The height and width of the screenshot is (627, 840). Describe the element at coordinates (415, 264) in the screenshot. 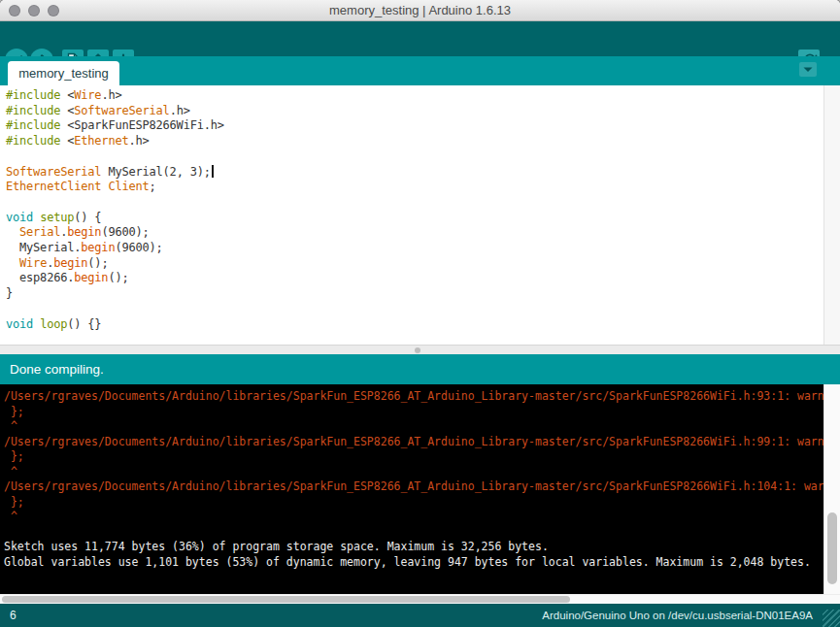

I see `code-line: Wire.begin();` at that location.